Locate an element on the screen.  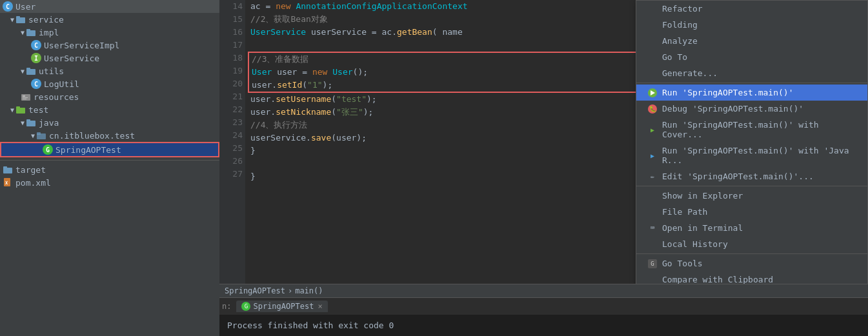
menu-item-edit: ✏ Edit 'SpringAOPTest.main()'... is located at coordinates (752, 177).